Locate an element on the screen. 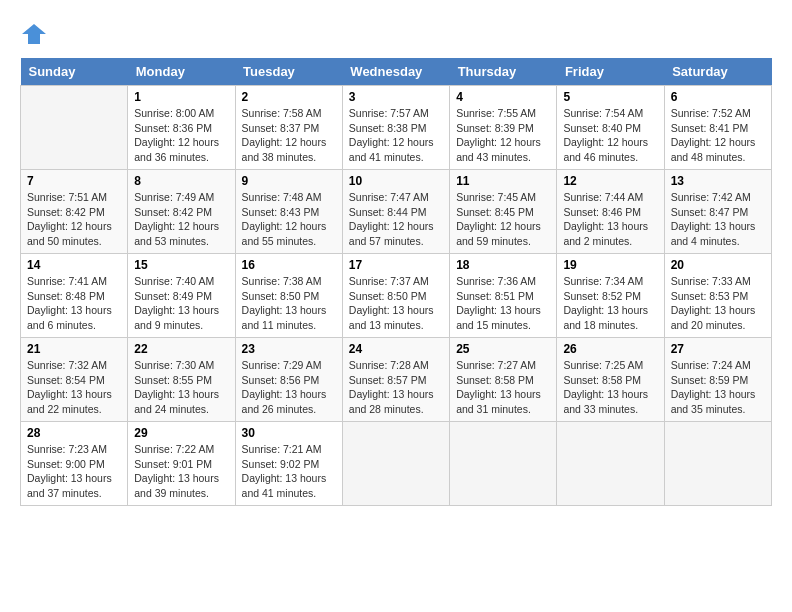 The image size is (792, 612). calendar-cell: 10Sunrise: 7:47 AMSunset: 8:44 PMDayligh… is located at coordinates (396, 212).